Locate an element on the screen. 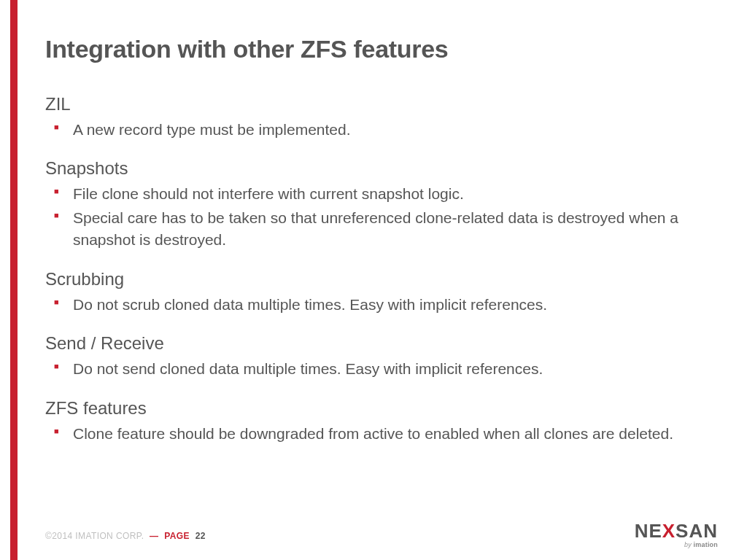  section-heading: ZFS features is located at coordinates (379, 408).